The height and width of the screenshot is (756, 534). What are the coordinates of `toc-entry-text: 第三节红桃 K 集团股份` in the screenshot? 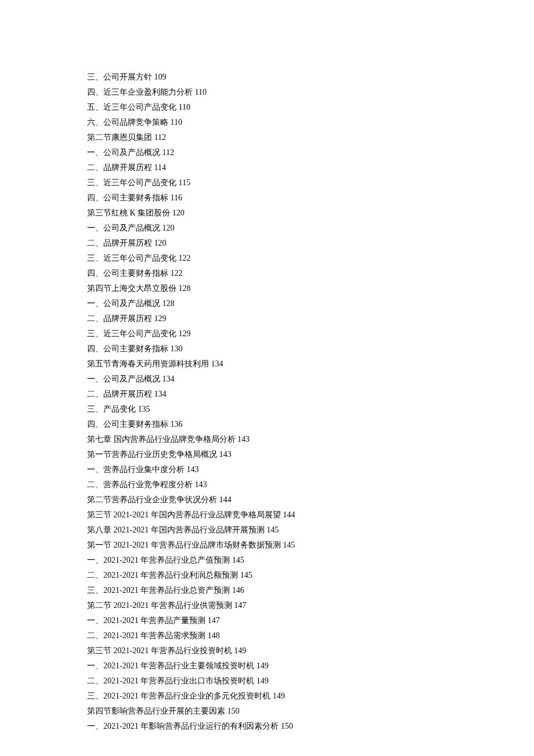 It's located at (129, 213).